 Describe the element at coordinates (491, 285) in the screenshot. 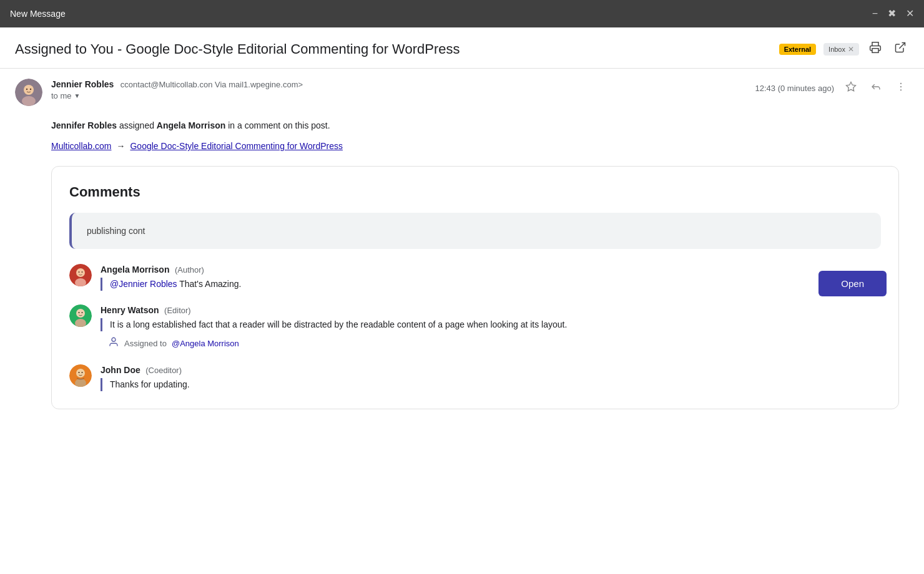

I see `comment-body-angela: @Jennier Robles That's Amazing.` at that location.